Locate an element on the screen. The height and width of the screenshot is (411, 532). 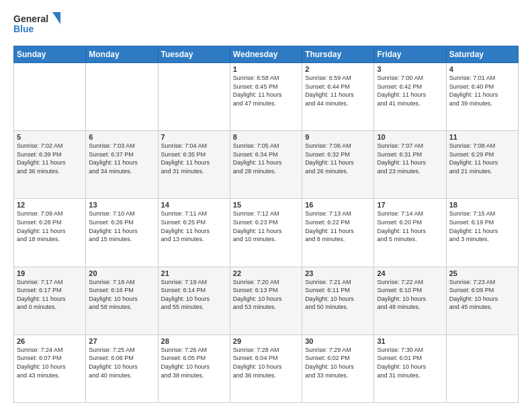
day-info: Sunrise: 7:21 AM Sunset: 6:11 PM Dayligh… is located at coordinates (338, 295).